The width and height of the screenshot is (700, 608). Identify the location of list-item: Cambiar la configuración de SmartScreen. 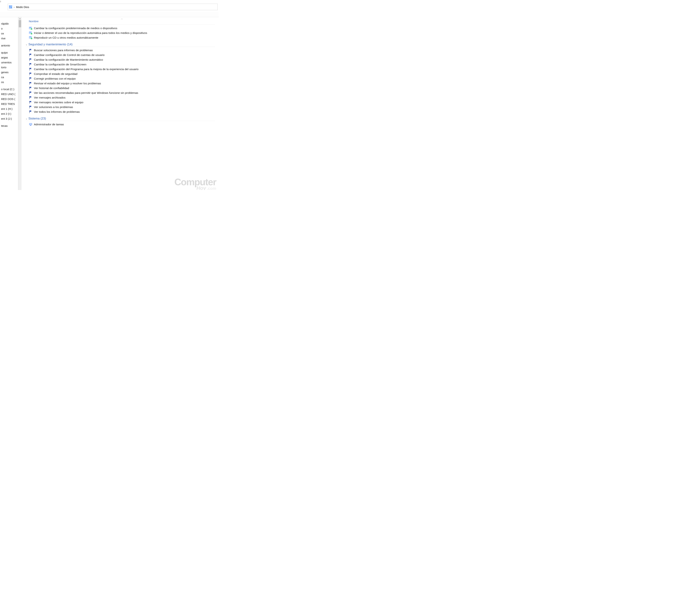
(122, 64).